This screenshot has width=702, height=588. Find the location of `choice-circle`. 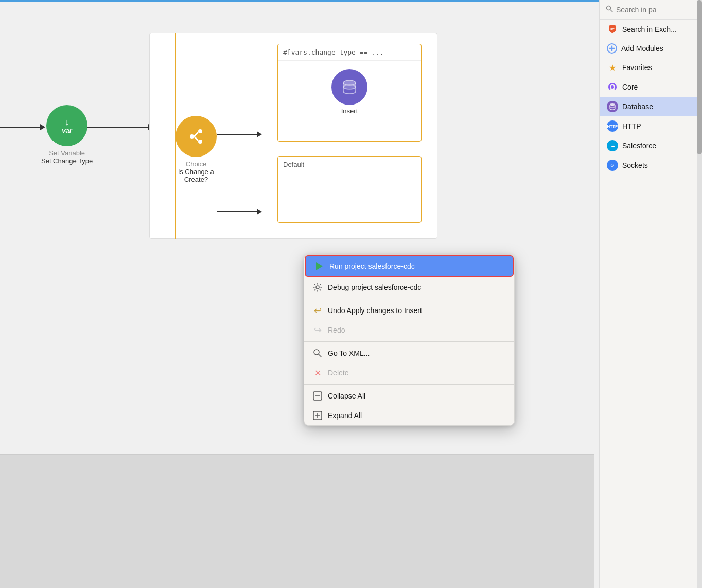

choice-circle is located at coordinates (196, 136).